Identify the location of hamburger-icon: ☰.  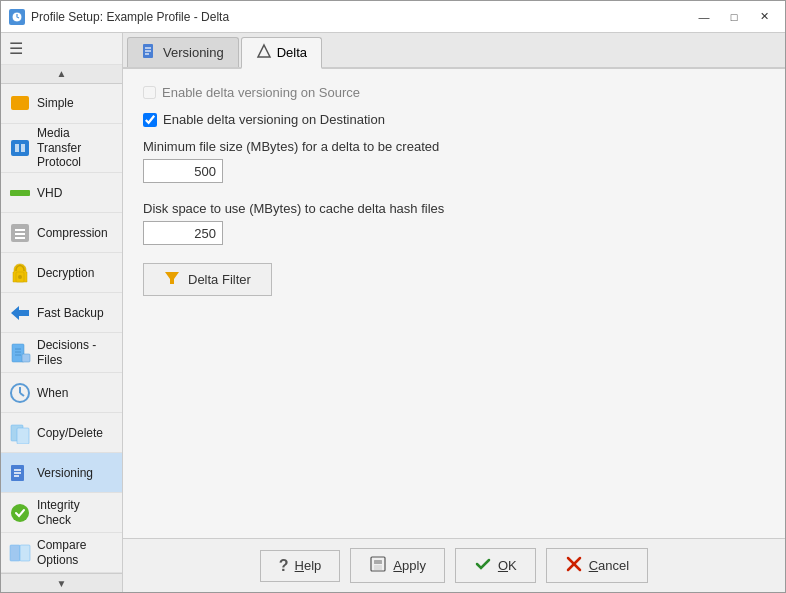
(16, 48).